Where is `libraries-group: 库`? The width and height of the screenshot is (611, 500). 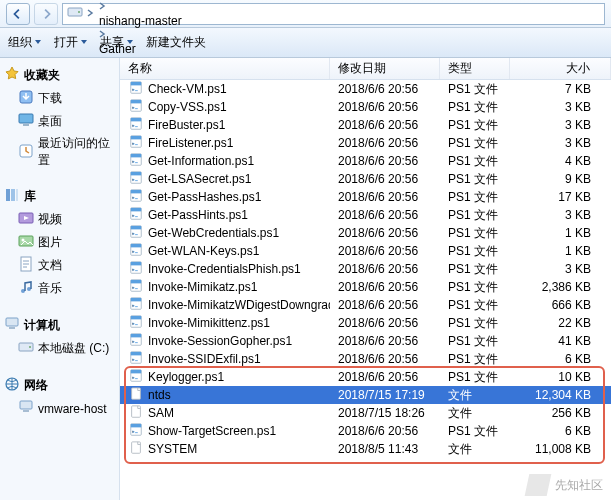
libraries-group: 库 is located at coordinates (60, 196).